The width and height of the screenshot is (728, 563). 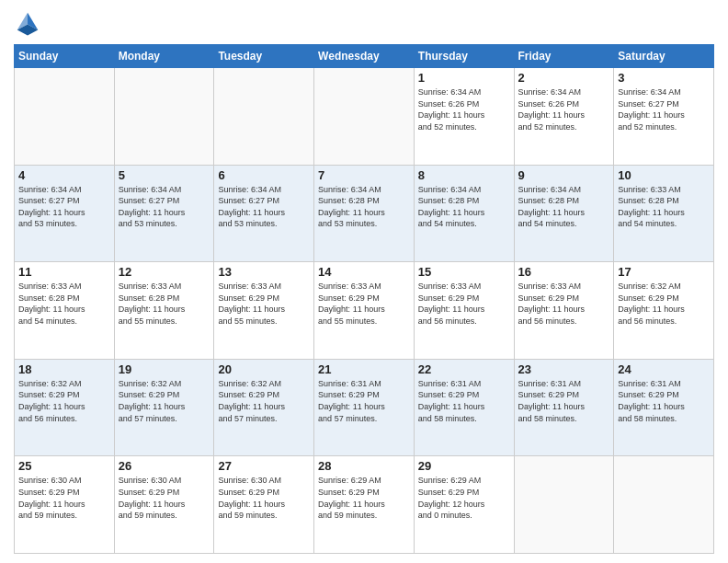 What do you see at coordinates (464, 370) in the screenshot?
I see `day-number: 22` at bounding box center [464, 370].